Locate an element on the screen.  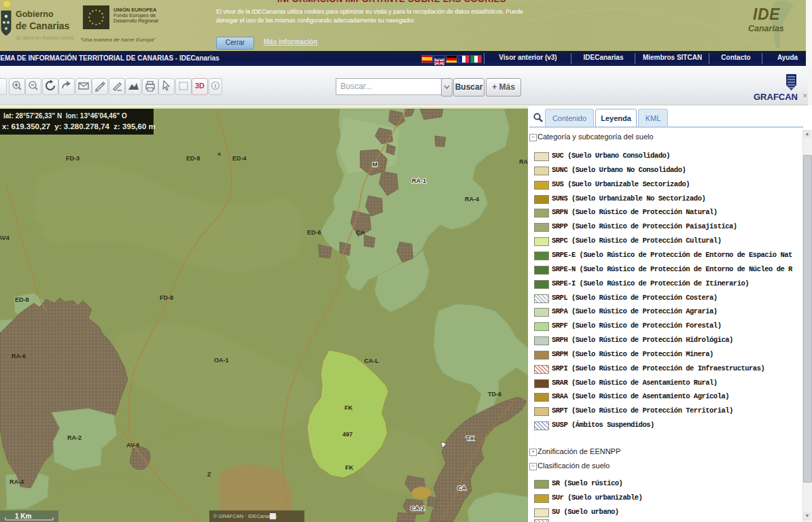
svg-text: TX is located at coordinates (470, 438).